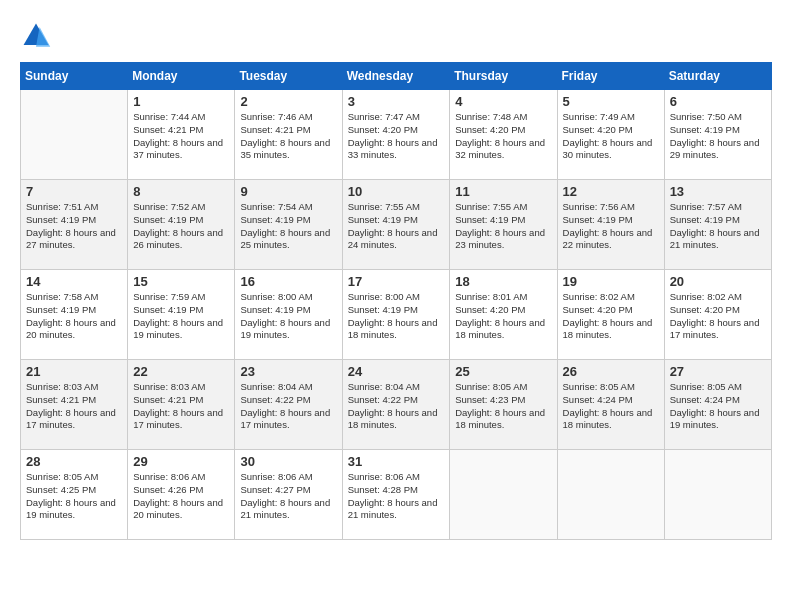 The image size is (792, 612). What do you see at coordinates (396, 76) in the screenshot?
I see `weekday-header: Wednesday` at bounding box center [396, 76].